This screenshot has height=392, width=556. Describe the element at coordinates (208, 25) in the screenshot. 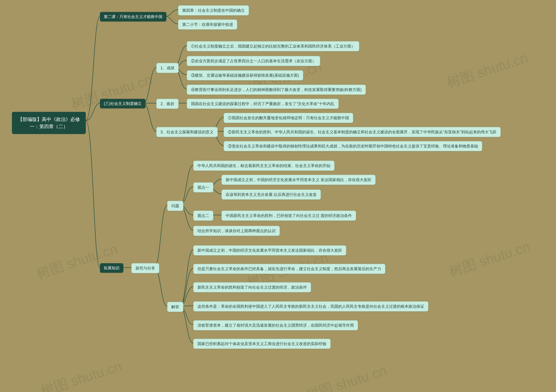

I see `leaf-section2: 第二小节：在艰辛探索中前进` at that location.